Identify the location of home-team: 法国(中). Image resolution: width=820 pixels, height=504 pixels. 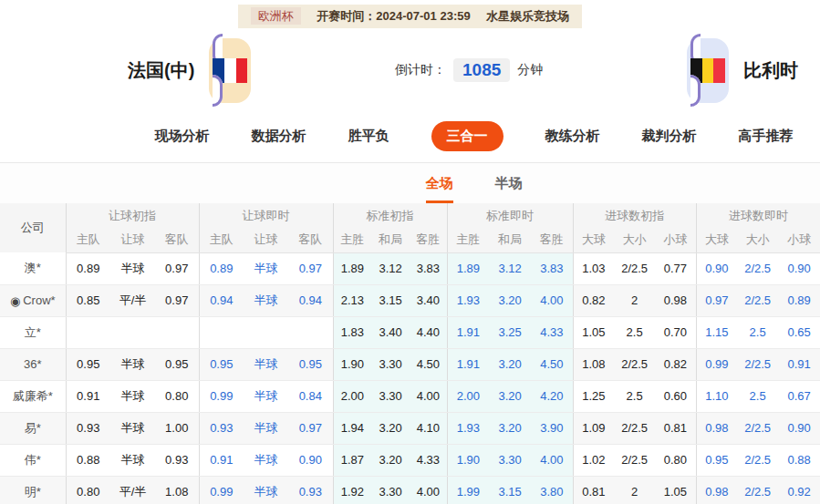
(190, 71).